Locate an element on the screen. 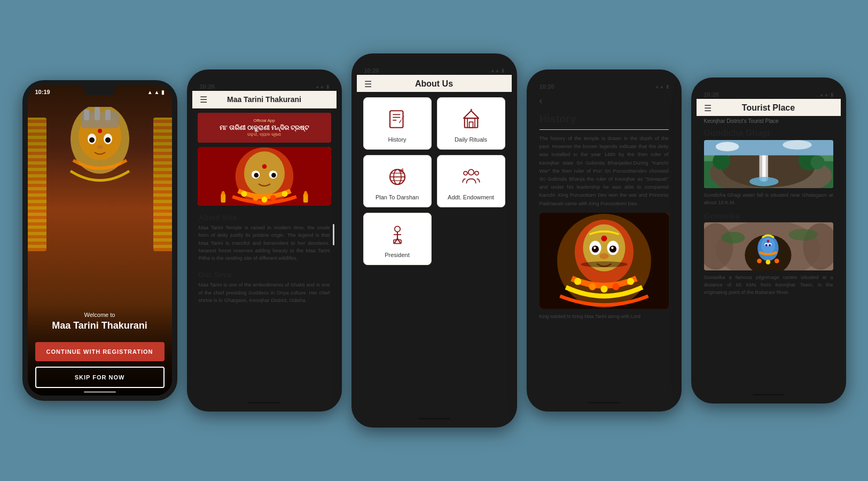 This screenshot has height=481, width=868. tourist-place-title: Tourist Place is located at coordinates (768, 108).